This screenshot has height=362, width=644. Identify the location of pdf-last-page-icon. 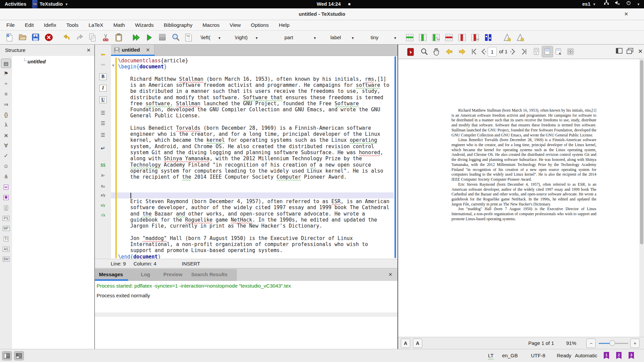
(524, 52).